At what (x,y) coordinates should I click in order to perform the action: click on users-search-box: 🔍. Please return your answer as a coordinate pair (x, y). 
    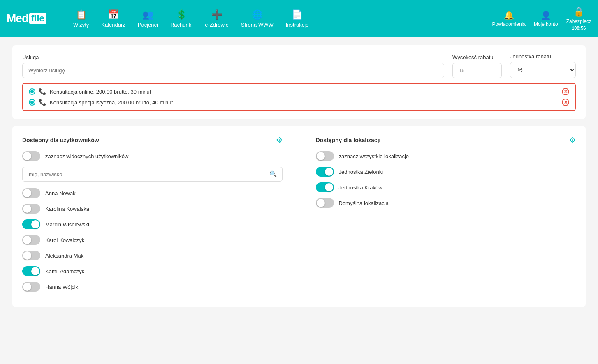
    Looking at the image, I should click on (152, 174).